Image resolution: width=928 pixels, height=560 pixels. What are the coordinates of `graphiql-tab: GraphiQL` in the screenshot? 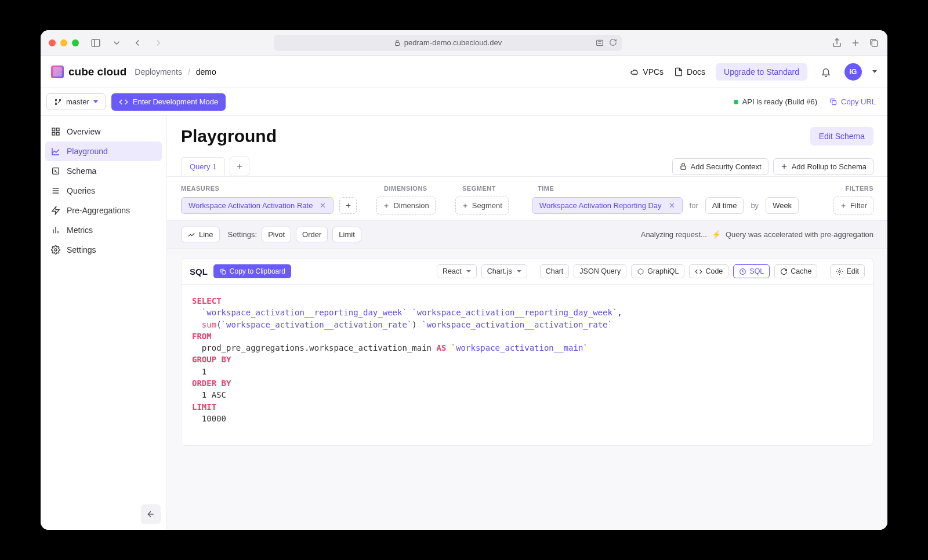 It's located at (658, 271).